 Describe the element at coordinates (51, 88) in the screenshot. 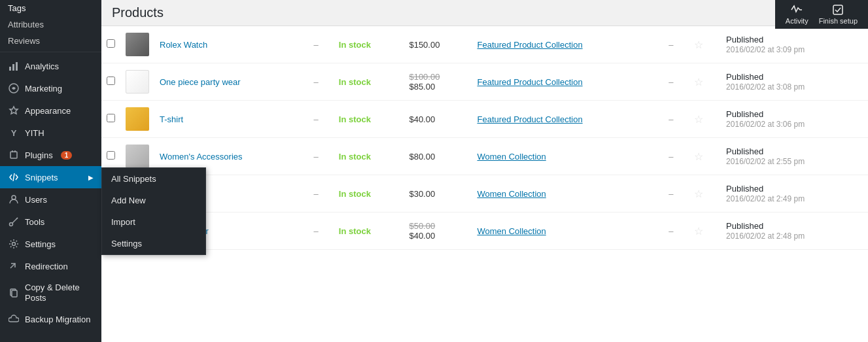

I see `sidebar-item-marketing: Marketing` at that location.